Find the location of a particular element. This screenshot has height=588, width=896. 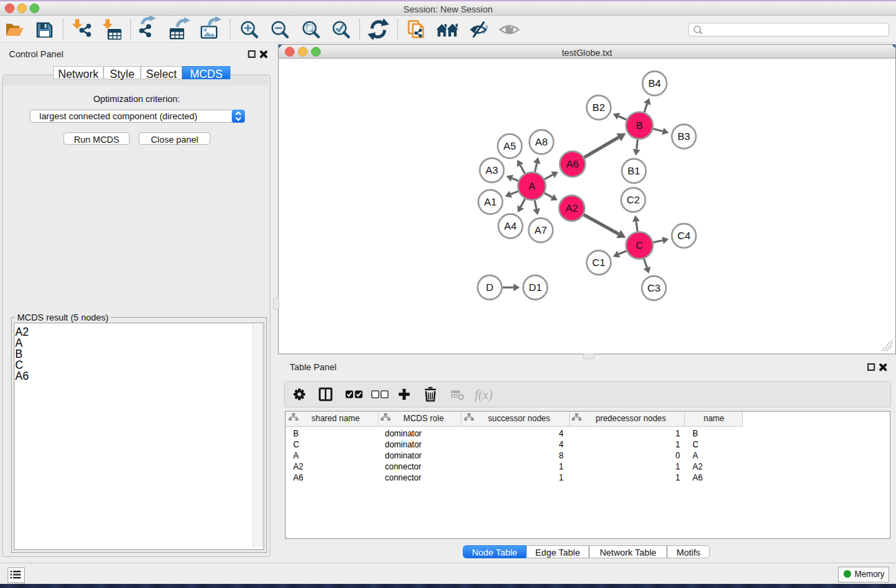

svg-text: B3 is located at coordinates (684, 136).